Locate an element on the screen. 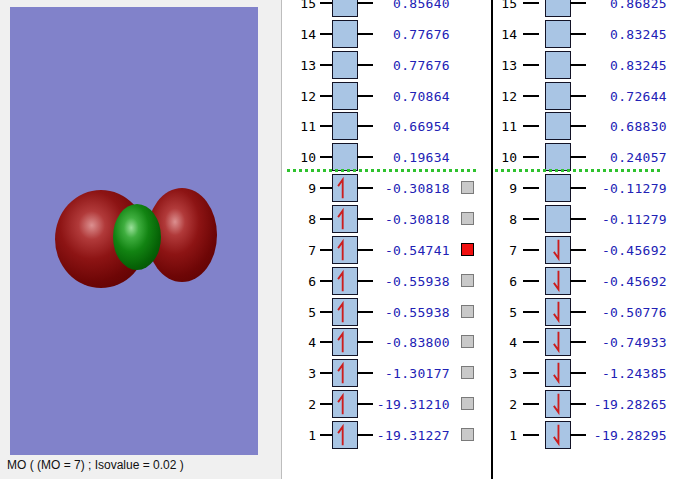  mo-level-row: 7 -0.45692 is located at coordinates (590, 250).